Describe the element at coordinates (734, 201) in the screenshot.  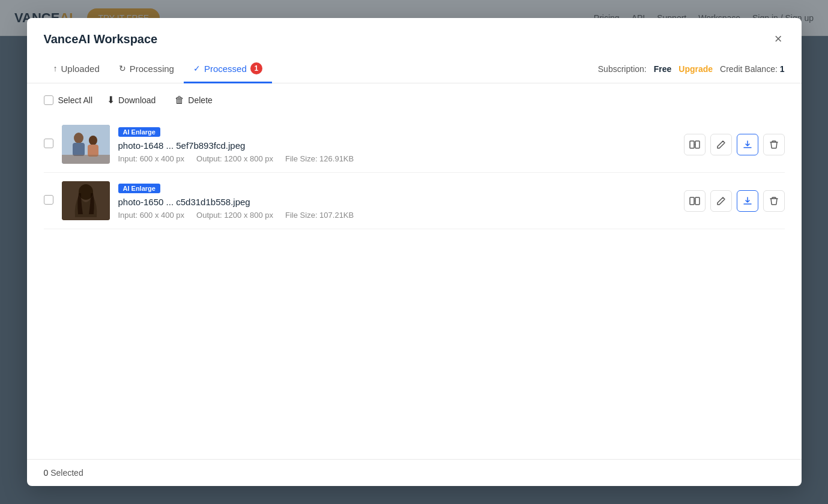
I see `file-2-actions` at that location.